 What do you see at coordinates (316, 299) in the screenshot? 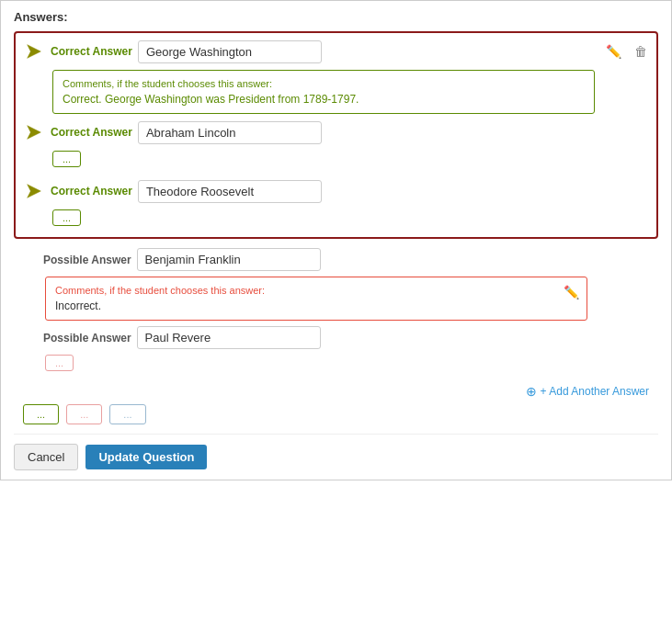
I see `comment-box-4: Comments, if the student chooses this an…` at bounding box center [316, 299].